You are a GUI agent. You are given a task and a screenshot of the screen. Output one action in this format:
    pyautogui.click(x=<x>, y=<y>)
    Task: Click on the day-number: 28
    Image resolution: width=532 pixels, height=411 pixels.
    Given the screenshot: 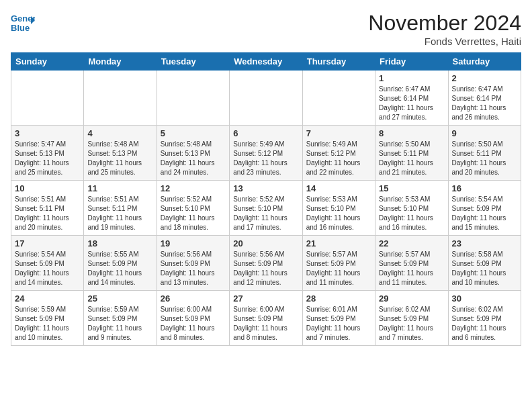 What is the action you would take?
    pyautogui.click(x=339, y=298)
    